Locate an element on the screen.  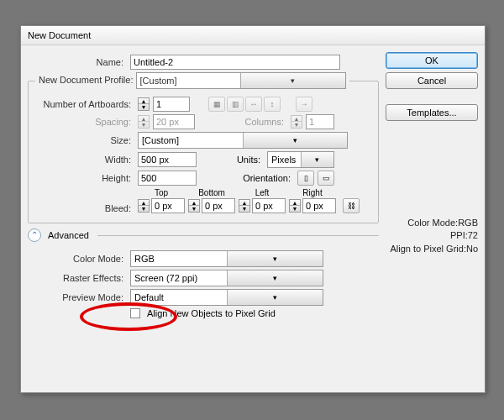
align-pixelgrid-checkbox is located at coordinates (135, 313).